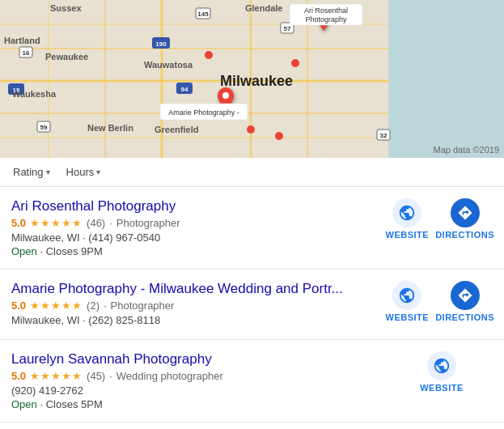 The width and height of the screenshot is (504, 429). What do you see at coordinates (81, 172) in the screenshot?
I see `hours-label: Hours` at bounding box center [81, 172].